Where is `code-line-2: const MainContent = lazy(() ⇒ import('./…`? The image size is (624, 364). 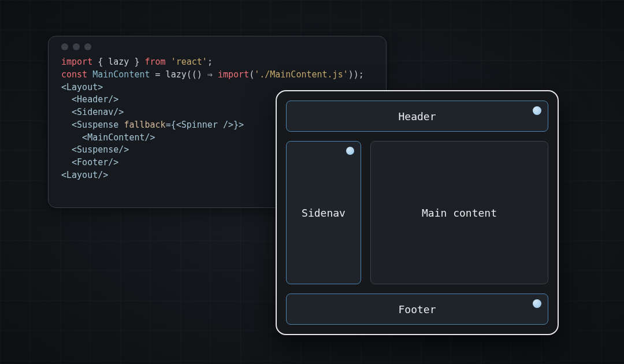
code-line-2: const MainContent = lazy(() ⇒ import('./… is located at coordinates (217, 75).